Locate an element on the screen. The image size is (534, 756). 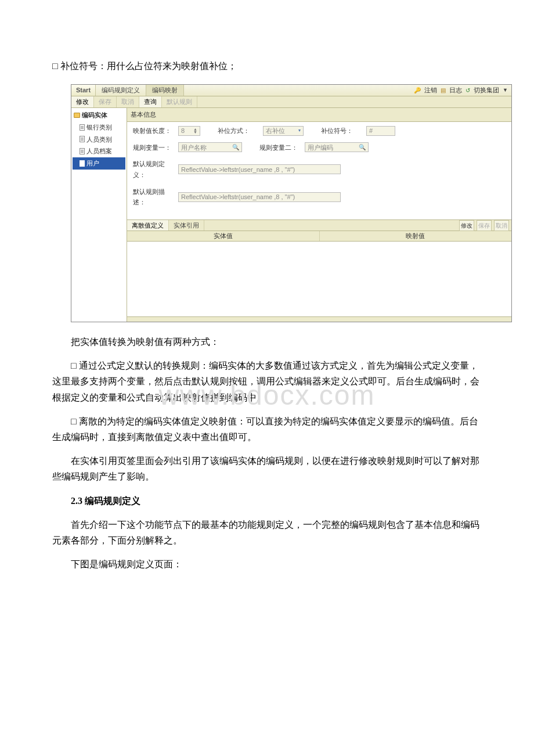
doc-para-entity-ref: 在实体引用页签里面会列出引用了该编码实体的编码规则，以便在进行修改映射规则时可以… is located at coordinates (267, 469).